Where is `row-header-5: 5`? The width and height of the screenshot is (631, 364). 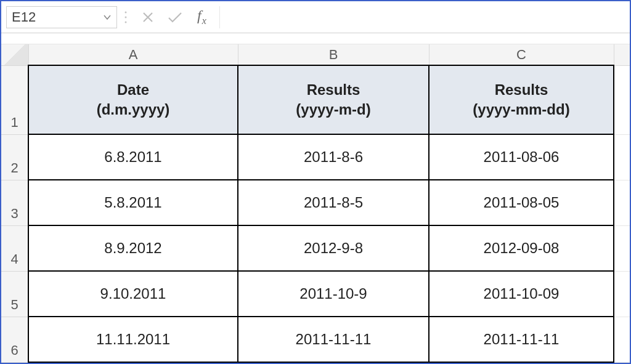 row-header-5: 5 is located at coordinates (15, 294).